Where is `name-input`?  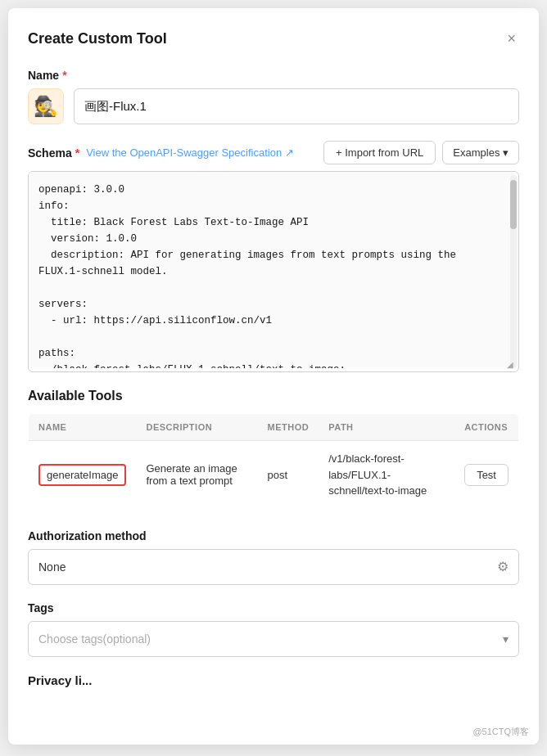 name-input is located at coordinates (296, 106).